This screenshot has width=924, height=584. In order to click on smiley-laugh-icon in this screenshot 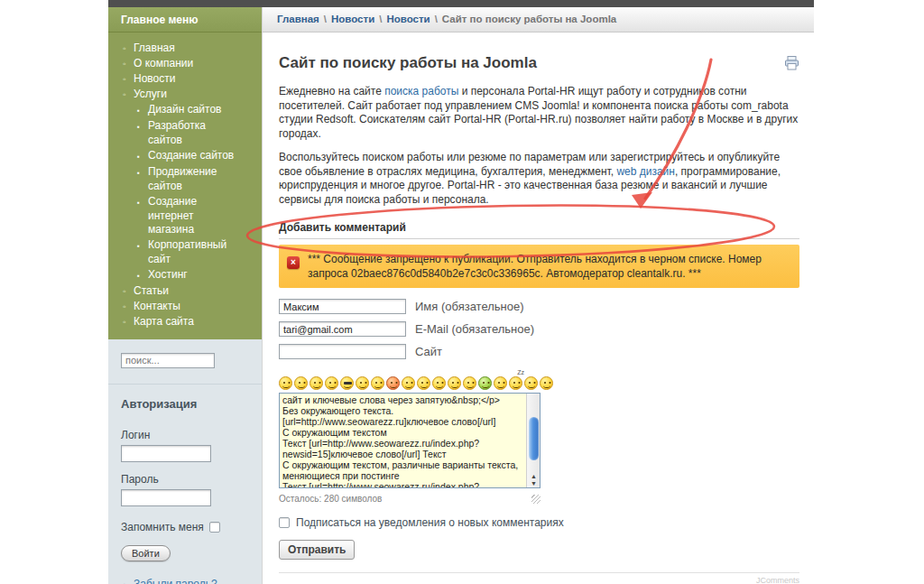, I will do `click(285, 383)`.